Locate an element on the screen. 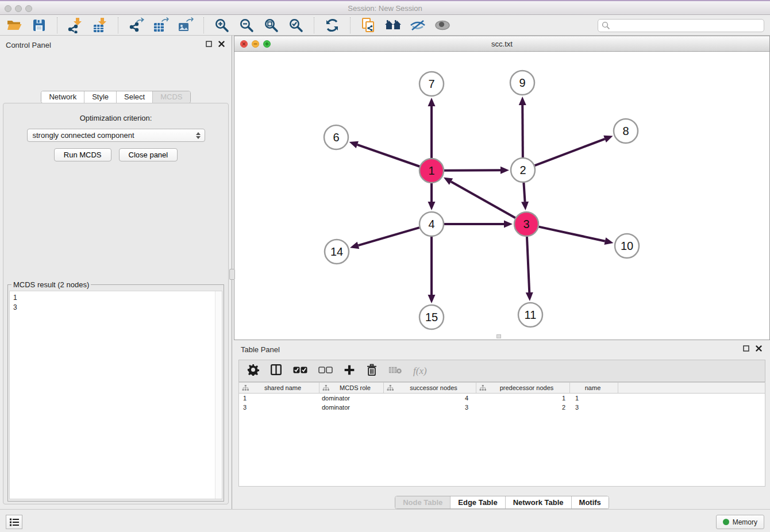  close-table-panel-icon is located at coordinates (759, 348).